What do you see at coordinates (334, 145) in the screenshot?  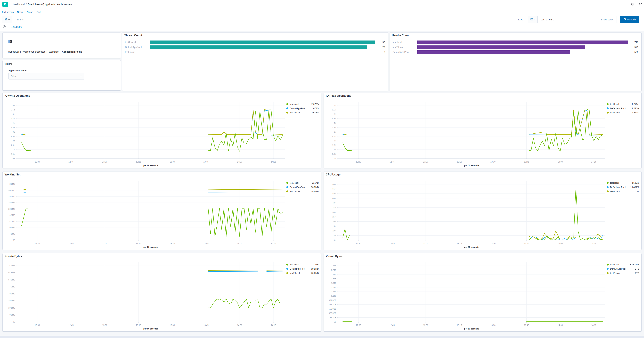 I see `svg-text: 1.5/s` at bounding box center [334, 145].